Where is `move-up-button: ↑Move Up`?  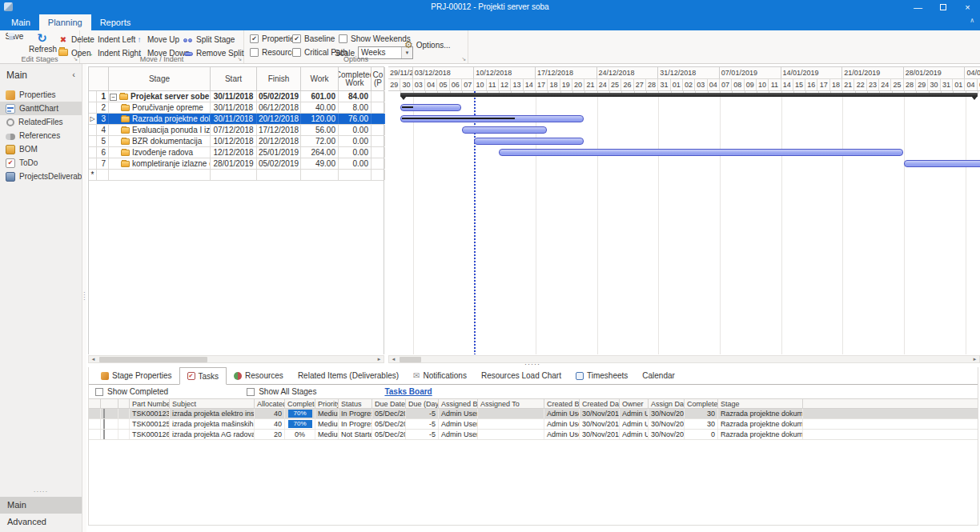 move-up-button: ↑Move Up is located at coordinates (162, 40).